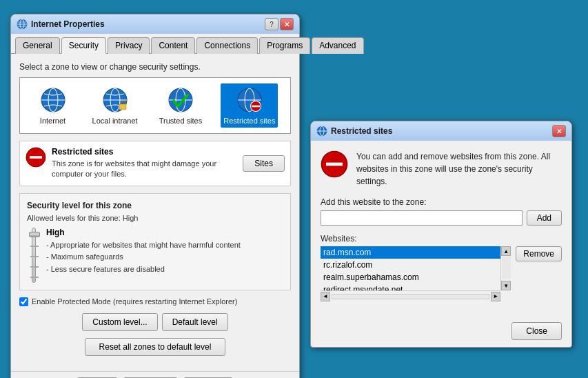 The width and height of the screenshot is (588, 378). I want to click on tab-content: Content, so click(173, 46).